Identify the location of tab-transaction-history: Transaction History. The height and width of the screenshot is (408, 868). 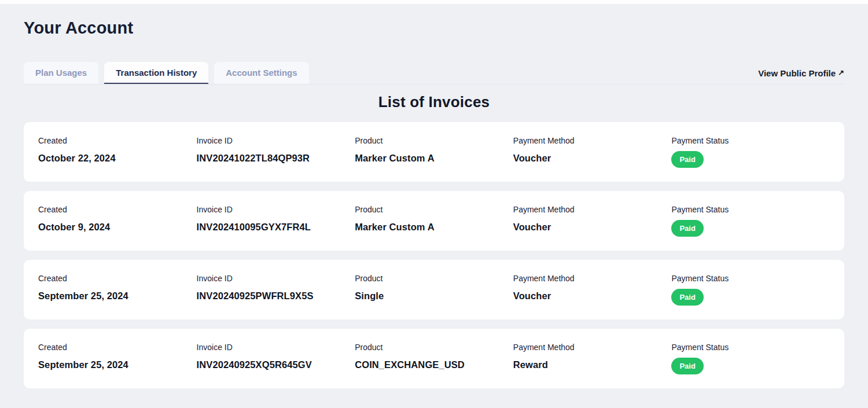
(156, 73).